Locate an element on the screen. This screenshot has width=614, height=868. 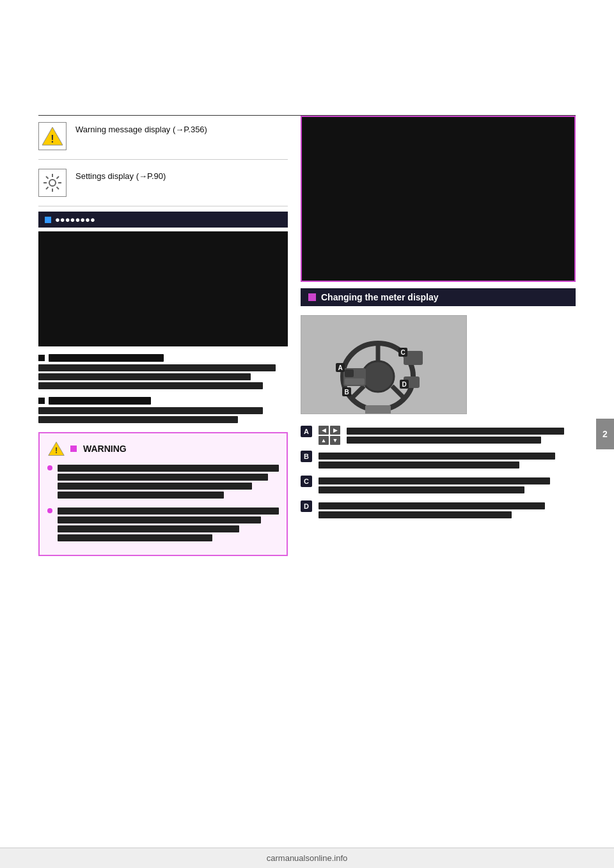
main-image-placeholder is located at coordinates (438, 199).